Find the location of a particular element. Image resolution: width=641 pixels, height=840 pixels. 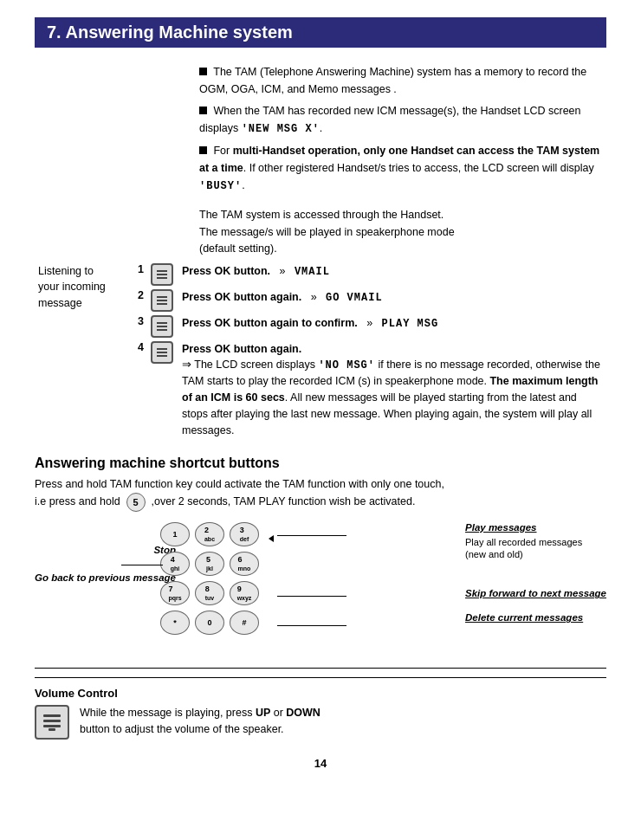

step-text-4: Press OK button again. ⇒ The LCD screen … is located at coordinates (392, 390).